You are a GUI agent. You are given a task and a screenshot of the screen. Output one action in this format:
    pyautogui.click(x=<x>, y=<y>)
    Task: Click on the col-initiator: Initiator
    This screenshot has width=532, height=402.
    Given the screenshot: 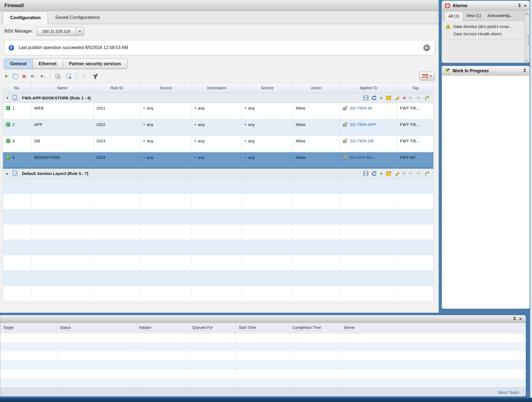 What is the action you would take?
    pyautogui.click(x=163, y=328)
    